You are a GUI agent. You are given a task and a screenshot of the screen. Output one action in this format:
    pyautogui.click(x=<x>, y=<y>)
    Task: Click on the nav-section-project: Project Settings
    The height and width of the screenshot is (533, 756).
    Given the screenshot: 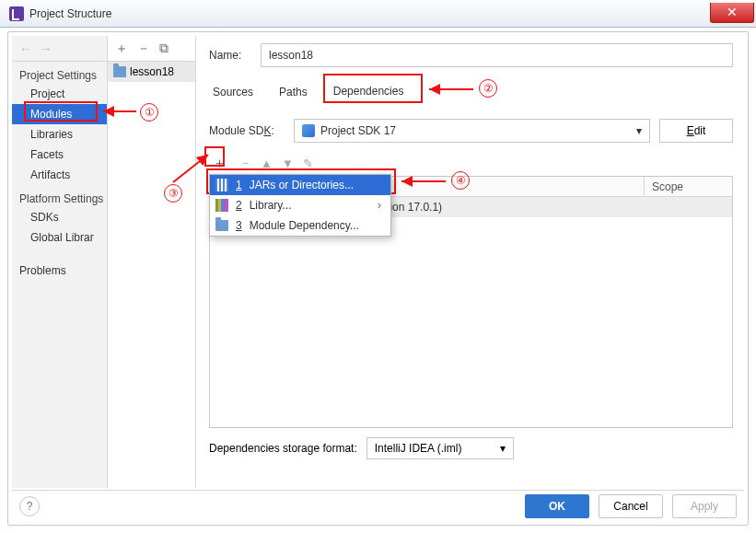 What is the action you would take?
    pyautogui.click(x=59, y=73)
    